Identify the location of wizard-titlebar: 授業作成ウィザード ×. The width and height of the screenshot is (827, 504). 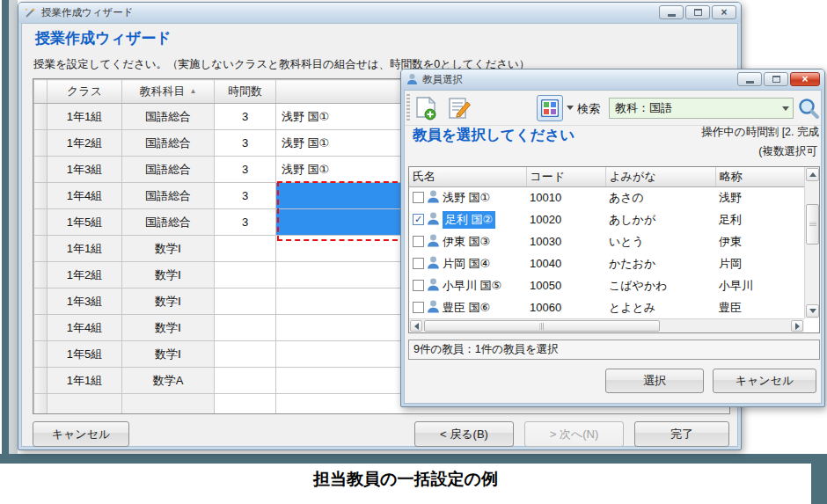
(380, 12).